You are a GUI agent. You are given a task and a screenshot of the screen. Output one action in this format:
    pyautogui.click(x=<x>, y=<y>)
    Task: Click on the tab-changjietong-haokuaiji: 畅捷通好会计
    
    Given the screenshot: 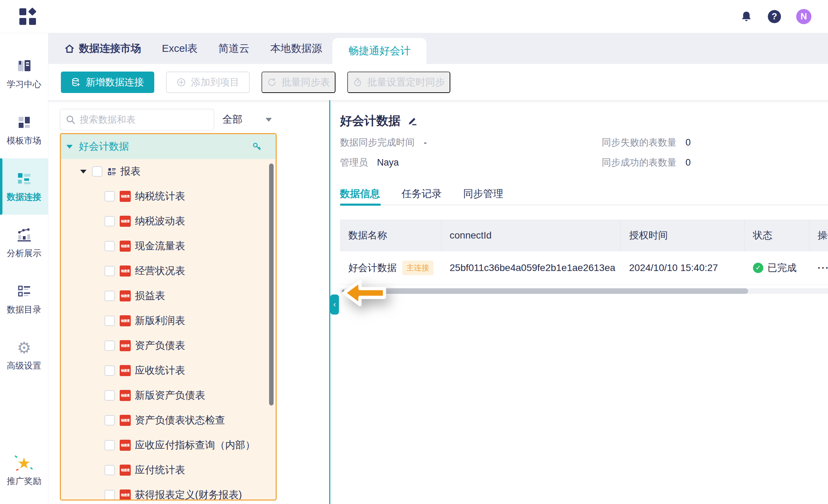 What is the action you would take?
    pyautogui.click(x=379, y=51)
    